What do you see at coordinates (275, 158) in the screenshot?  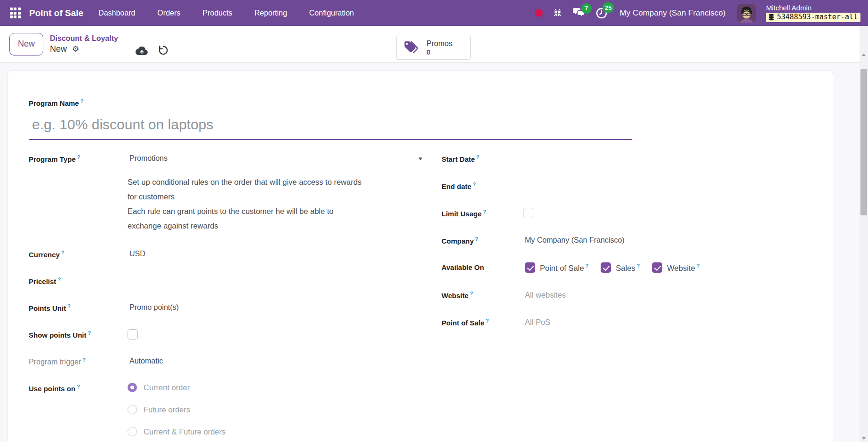 I see `program-type-select: Promotions` at bounding box center [275, 158].